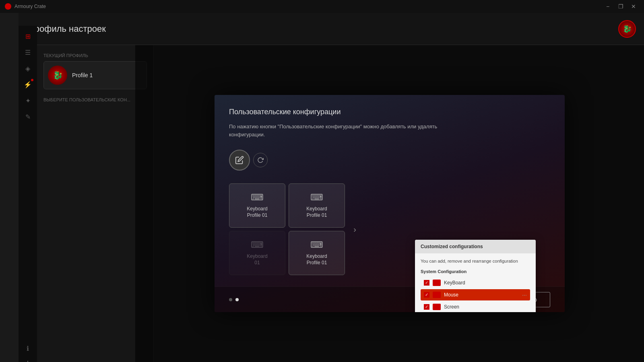 This screenshot has height=362, width=644. Describe the element at coordinates (475, 283) in the screenshot. I see `config-panel-body: You can add, remove and rearrange config…` at that location.